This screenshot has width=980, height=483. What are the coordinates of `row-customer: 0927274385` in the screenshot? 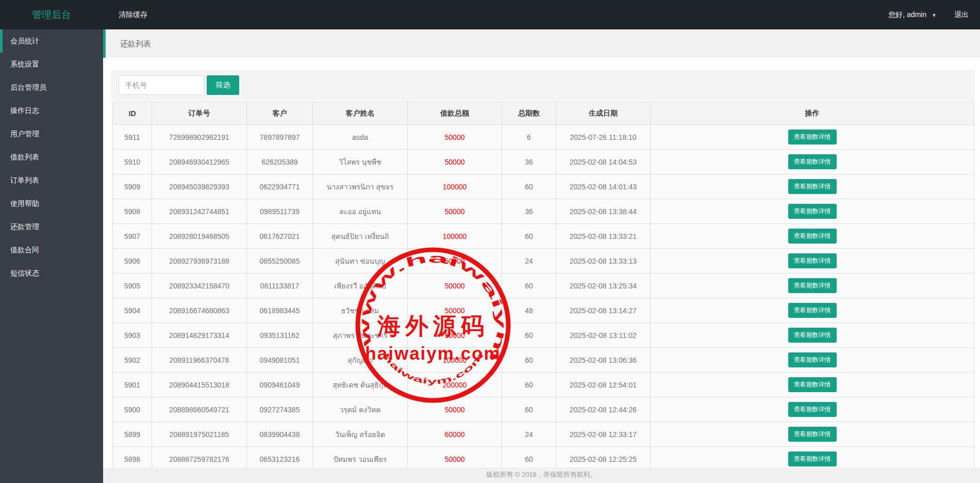 It's located at (280, 410).